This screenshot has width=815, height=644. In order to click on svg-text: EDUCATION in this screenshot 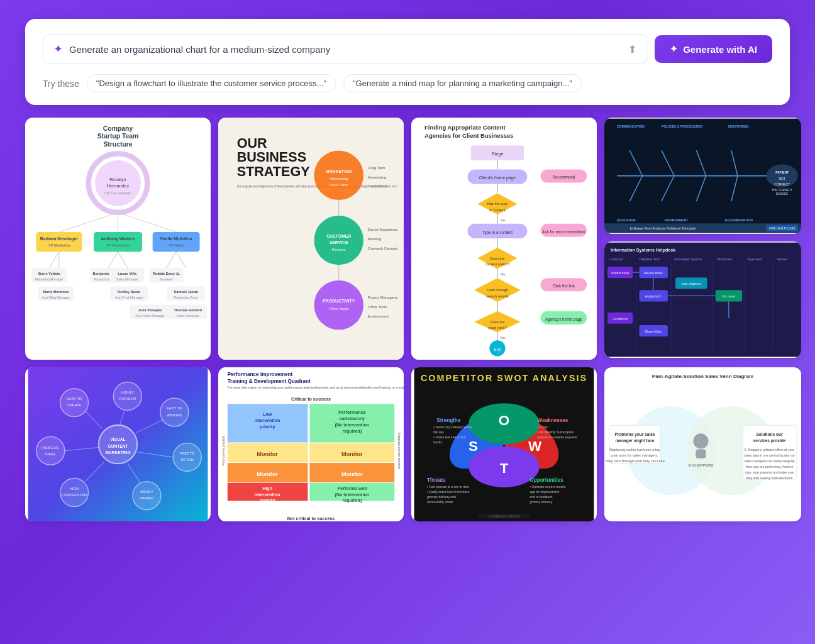, I will do `click(626, 220)`.